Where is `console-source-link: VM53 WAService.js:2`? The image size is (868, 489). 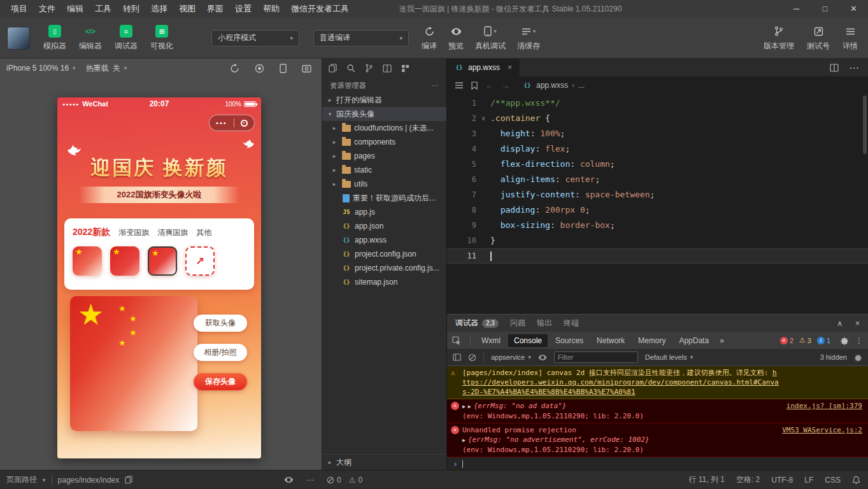
console-source-link: VM53 WAService.js:2 is located at coordinates (822, 430).